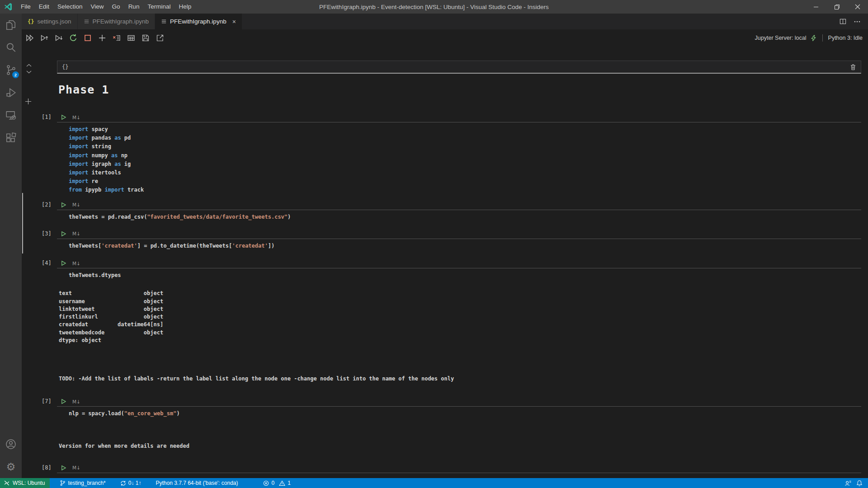 The image size is (868, 488). Describe the element at coordinates (11, 47) in the screenshot. I see `search-icon` at that location.